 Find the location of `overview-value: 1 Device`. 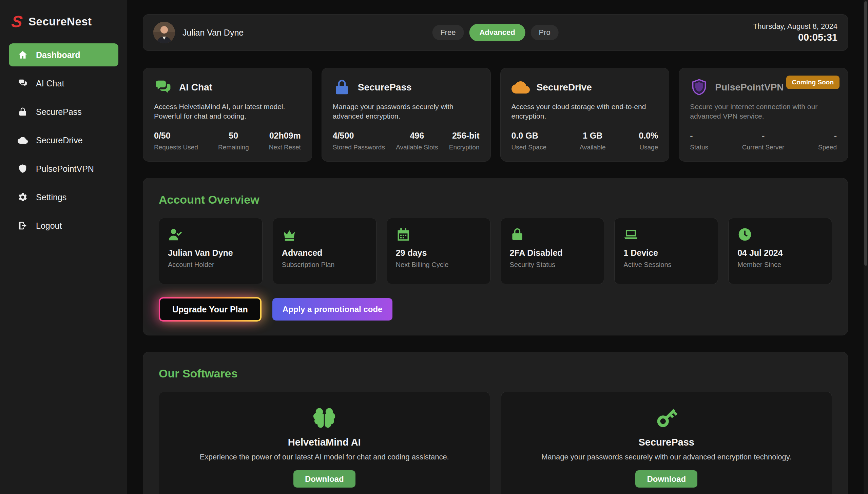

overview-value: 1 Device is located at coordinates (666, 253).